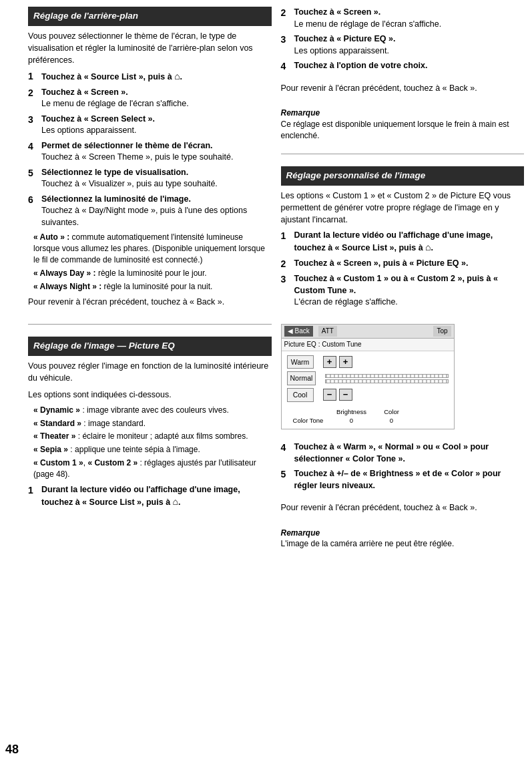  Describe the element at coordinates (403, 539) in the screenshot. I see `remarque-2: Remarque L'image de la caméra arrière ne…` at that location.